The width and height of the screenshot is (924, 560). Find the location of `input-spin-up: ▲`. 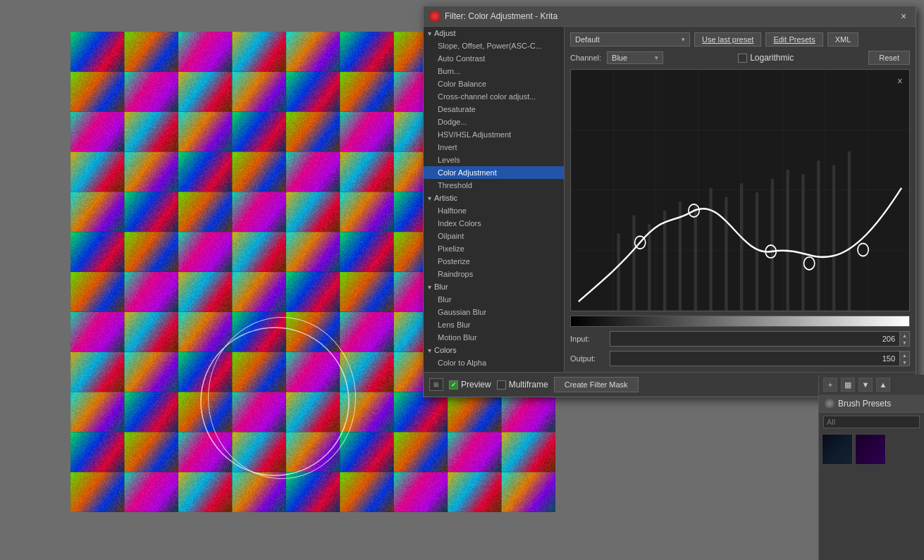

input-spin-up: ▲ is located at coordinates (904, 335).